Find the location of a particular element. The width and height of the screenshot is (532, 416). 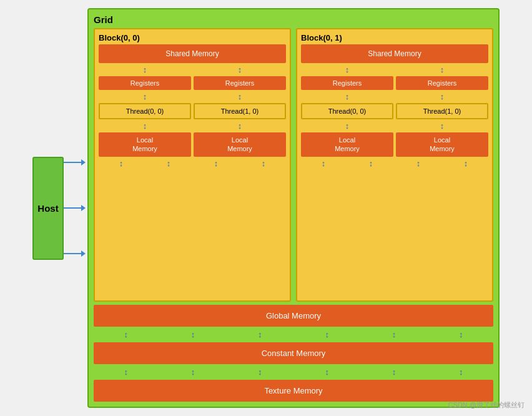

register-0-1: Registers is located at coordinates (240, 83).